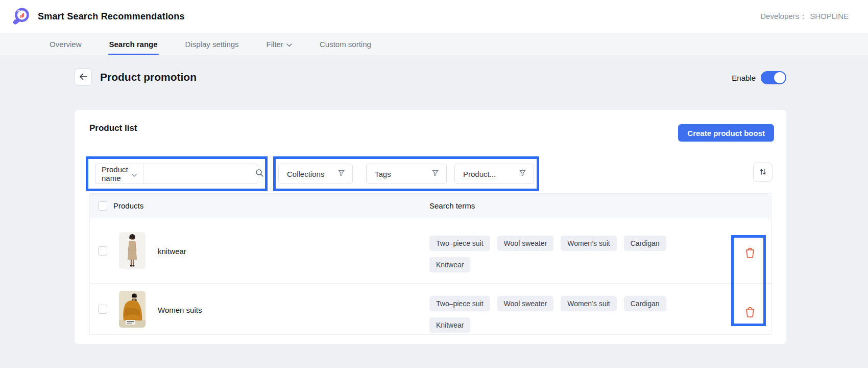 This screenshot has height=368, width=868. What do you see at coordinates (65, 44) in the screenshot?
I see `tab-overview: Overview` at bounding box center [65, 44].